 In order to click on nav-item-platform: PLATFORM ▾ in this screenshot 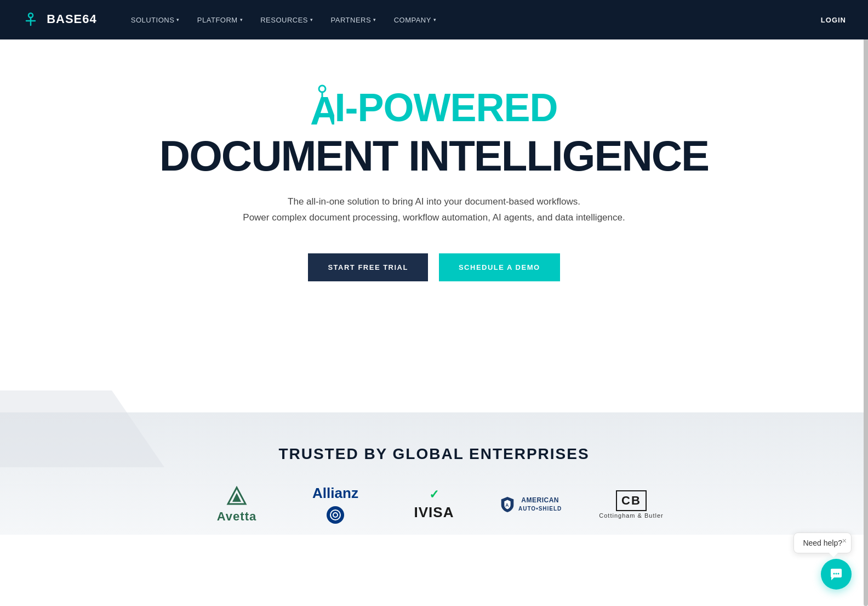, I will do `click(220, 20)`.